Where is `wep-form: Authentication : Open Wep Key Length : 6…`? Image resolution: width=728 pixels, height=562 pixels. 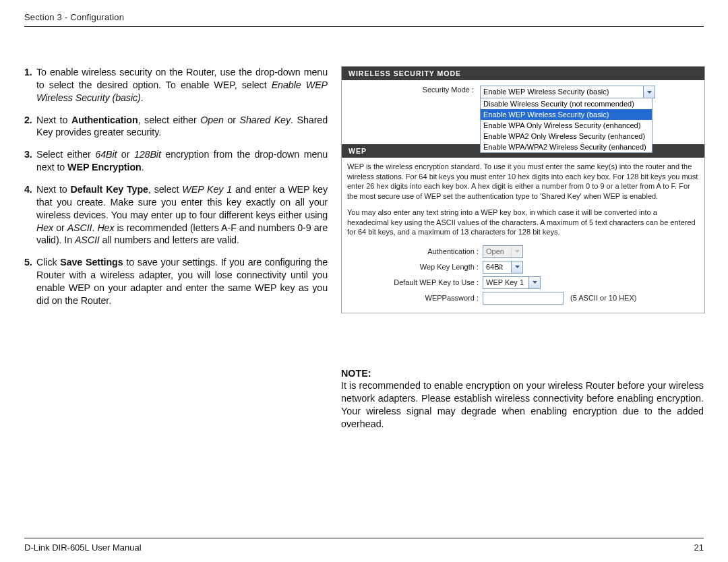 wep-form: Authentication : Open Wep Key Length : 6… is located at coordinates (523, 275).